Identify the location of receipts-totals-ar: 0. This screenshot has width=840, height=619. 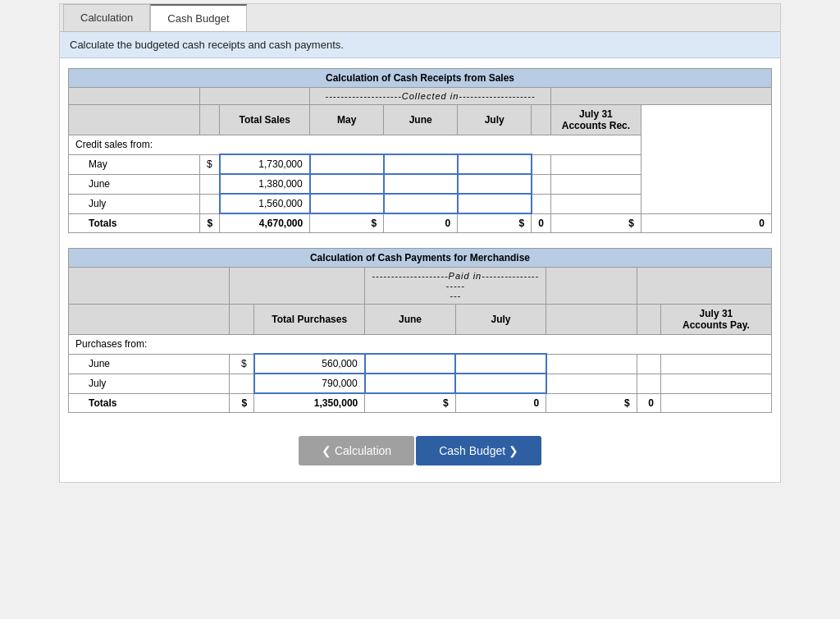
(705, 223).